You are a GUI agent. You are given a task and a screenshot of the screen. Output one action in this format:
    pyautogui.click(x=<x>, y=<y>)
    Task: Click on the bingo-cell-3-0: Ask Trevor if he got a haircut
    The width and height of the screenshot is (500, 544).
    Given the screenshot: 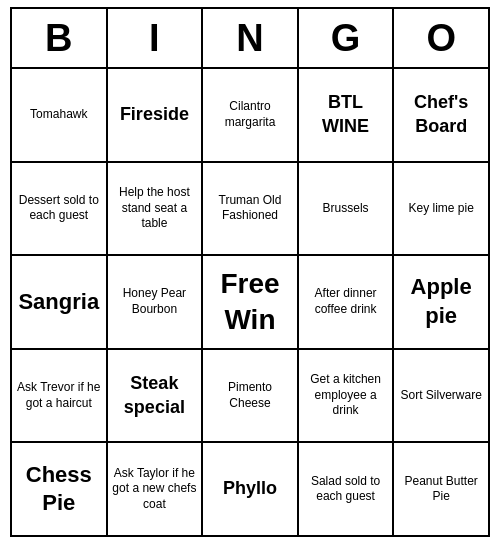 What is the action you would take?
    pyautogui.click(x=60, y=396)
    